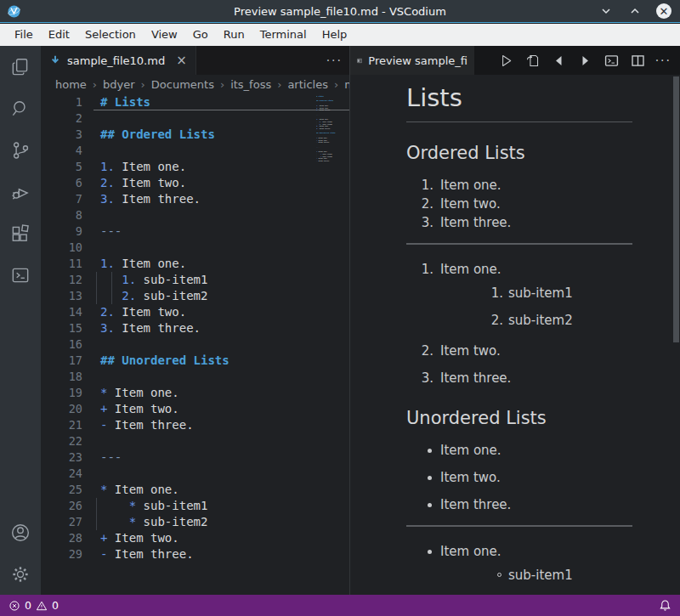 This screenshot has width=680, height=616. Describe the element at coordinates (67, 231) in the screenshot. I see `line-number: 9` at that location.